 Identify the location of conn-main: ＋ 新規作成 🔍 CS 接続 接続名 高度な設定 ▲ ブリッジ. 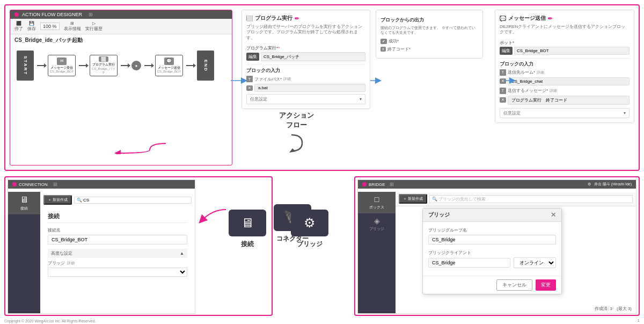
(118, 253).